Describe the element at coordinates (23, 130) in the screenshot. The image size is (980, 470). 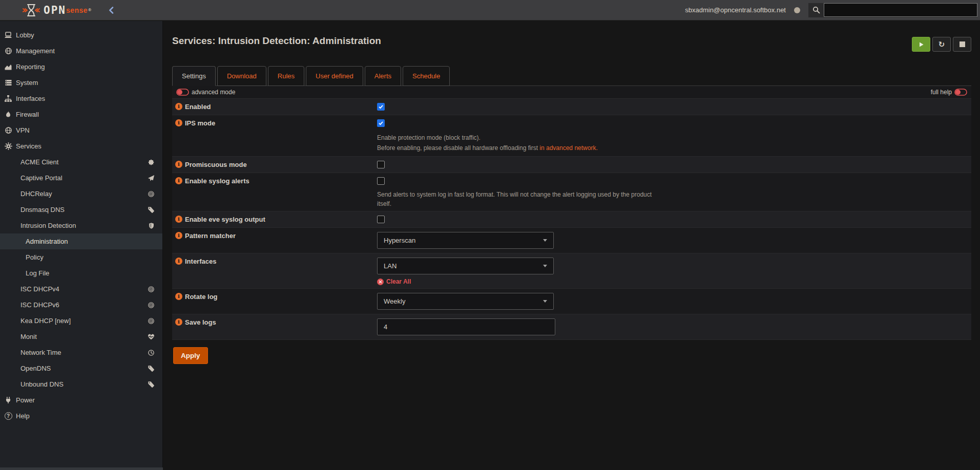
I see `sidebar-item-label: VPN` at that location.